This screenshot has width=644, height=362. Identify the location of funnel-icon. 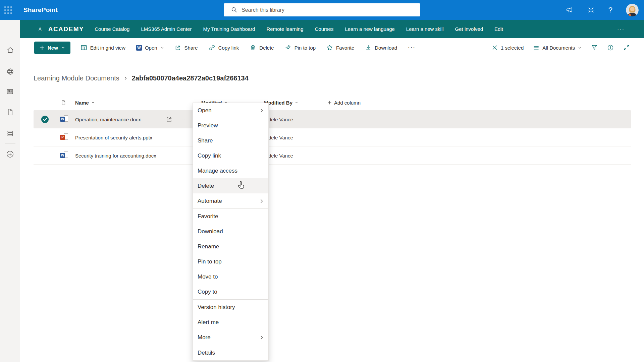
(594, 48).